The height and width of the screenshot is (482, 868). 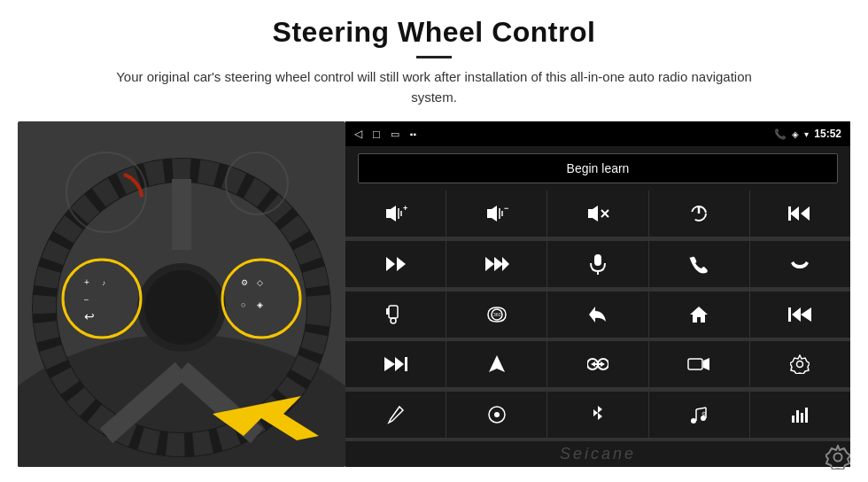 What do you see at coordinates (795, 135) in the screenshot?
I see `location-status-icon: ◈` at bounding box center [795, 135].